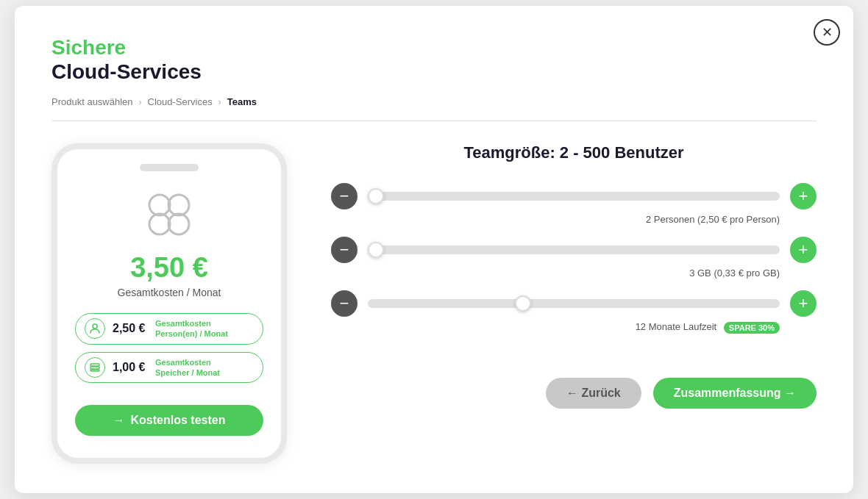  What do you see at coordinates (574, 196) in the screenshot?
I see `persons-slider-row: − +` at bounding box center [574, 196].